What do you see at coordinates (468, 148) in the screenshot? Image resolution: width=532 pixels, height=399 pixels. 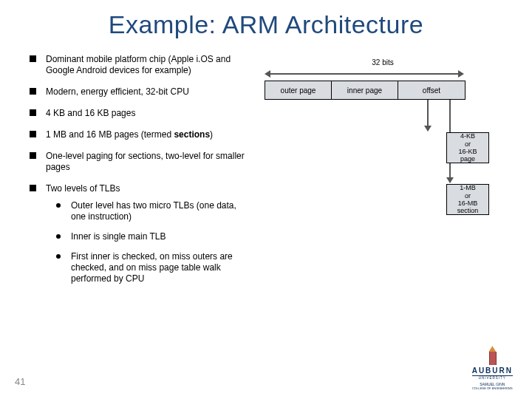 I see `page-size-box: 4-KB or 16-KB page` at bounding box center [468, 148].